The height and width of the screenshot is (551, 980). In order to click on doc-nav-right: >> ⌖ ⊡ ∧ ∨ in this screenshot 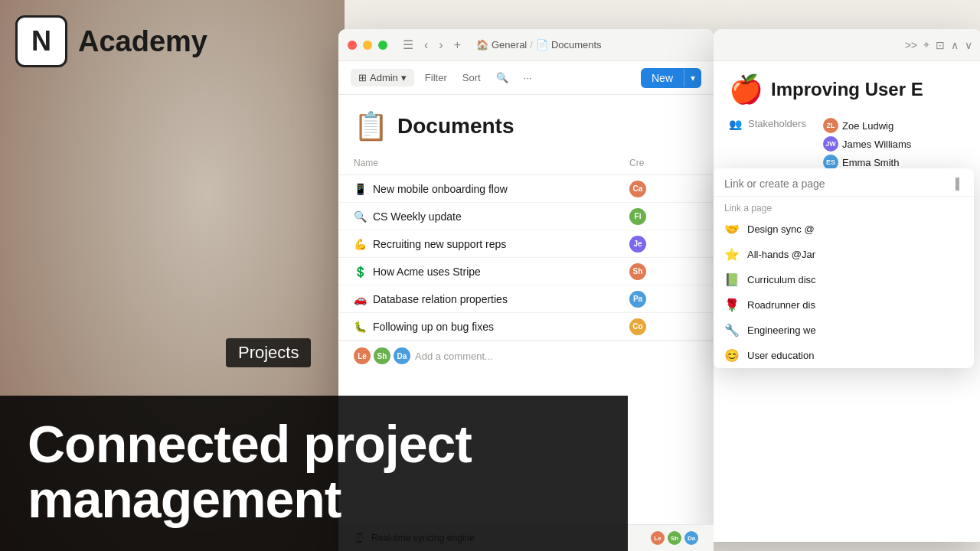, I will do `click(939, 44)`.